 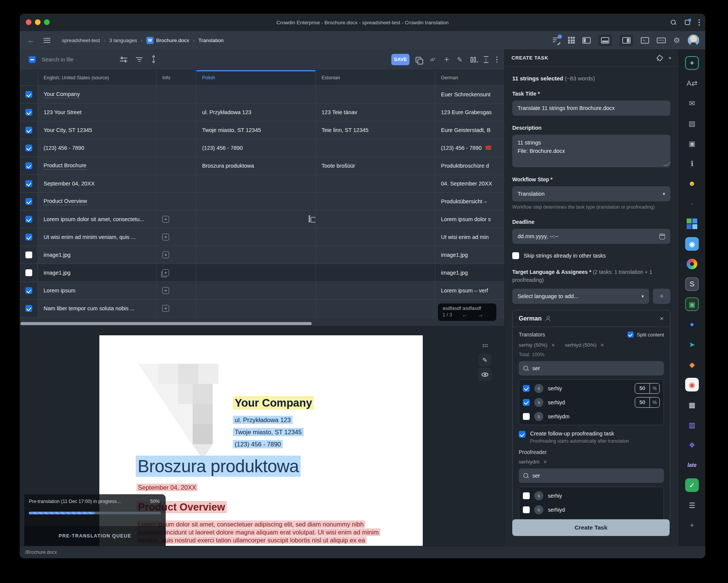 I want to click on followup-proofreading-checkbox, so click(x=522, y=434).